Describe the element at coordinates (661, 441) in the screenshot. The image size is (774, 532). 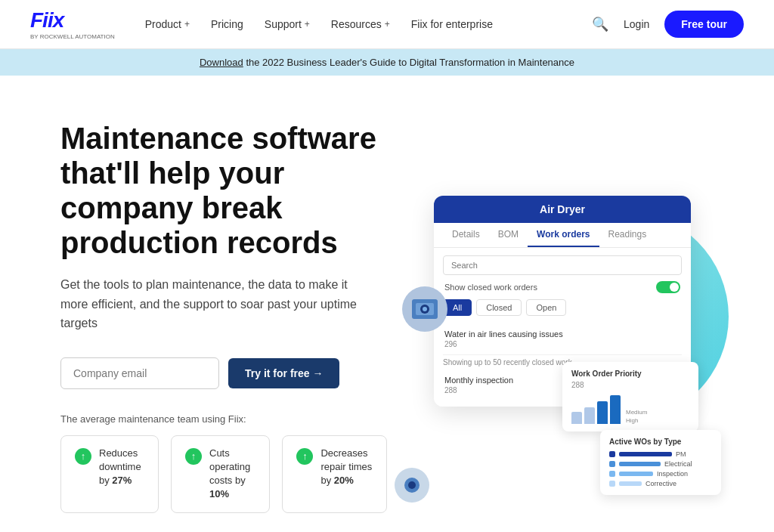
I see `pie-card-title: Active WOs by Type` at that location.